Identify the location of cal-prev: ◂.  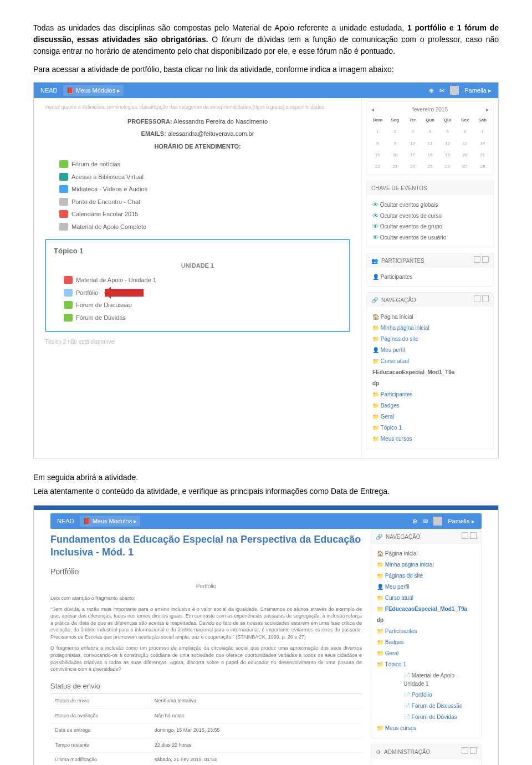
(372, 110).